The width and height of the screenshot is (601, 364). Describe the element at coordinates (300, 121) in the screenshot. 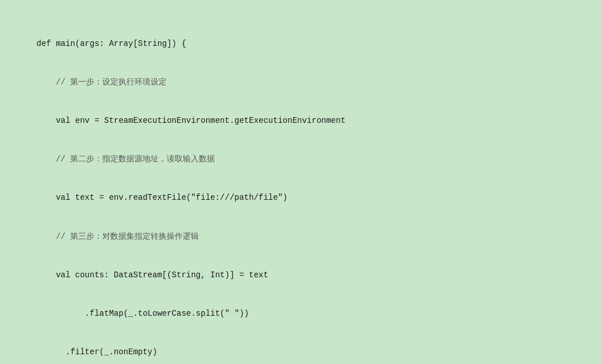

I see `line-3: val env = StreamExecutionEnvironment.get…` at that location.